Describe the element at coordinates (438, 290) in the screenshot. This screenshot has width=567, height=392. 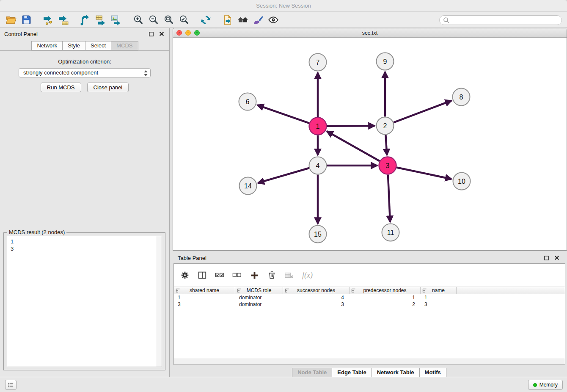
I see `column-header-name: name` at that location.